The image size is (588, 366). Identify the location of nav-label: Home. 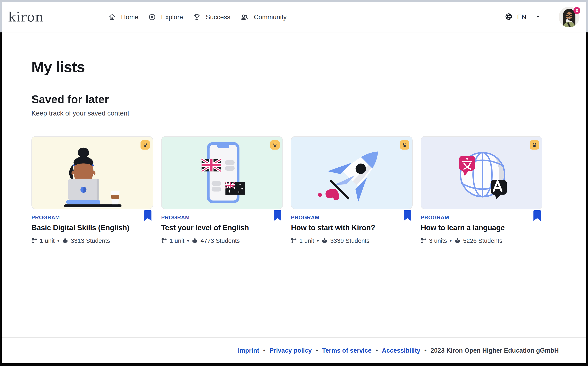
(130, 17).